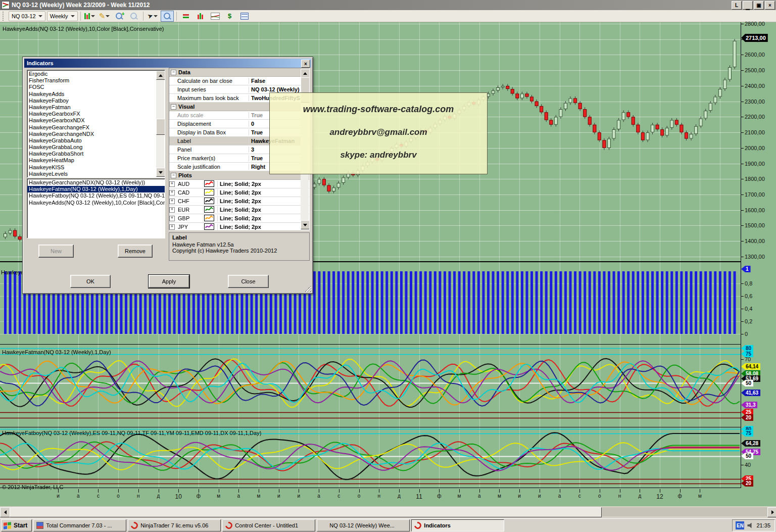 The height and width of the screenshot is (532, 776). I want to click on plot-row: +AUDLine; Solid; 2px, so click(239, 184).